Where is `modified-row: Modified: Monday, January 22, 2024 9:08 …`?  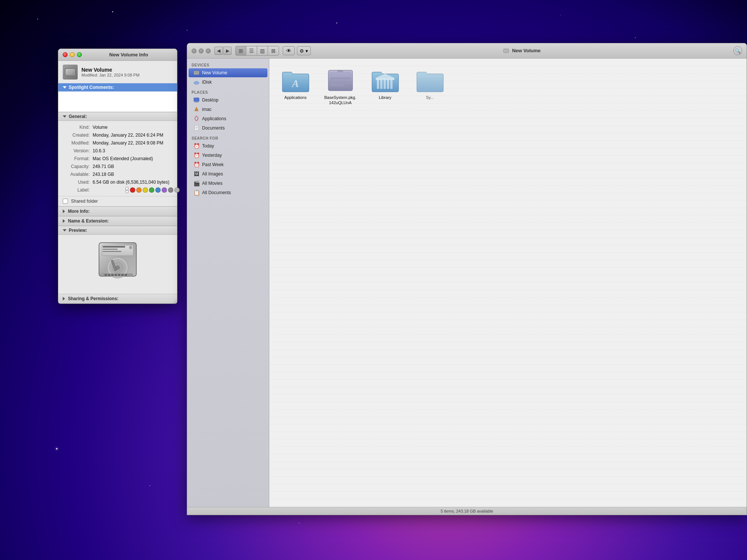
modified-row: Modified: Monday, January 22, 2024 9:08 … is located at coordinates (118, 143).